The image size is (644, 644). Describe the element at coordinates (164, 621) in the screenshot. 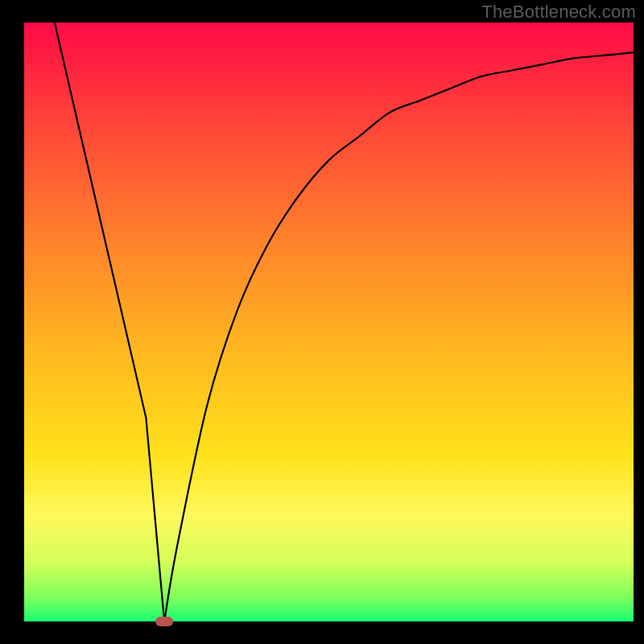

I see `current-config-marker` at that location.